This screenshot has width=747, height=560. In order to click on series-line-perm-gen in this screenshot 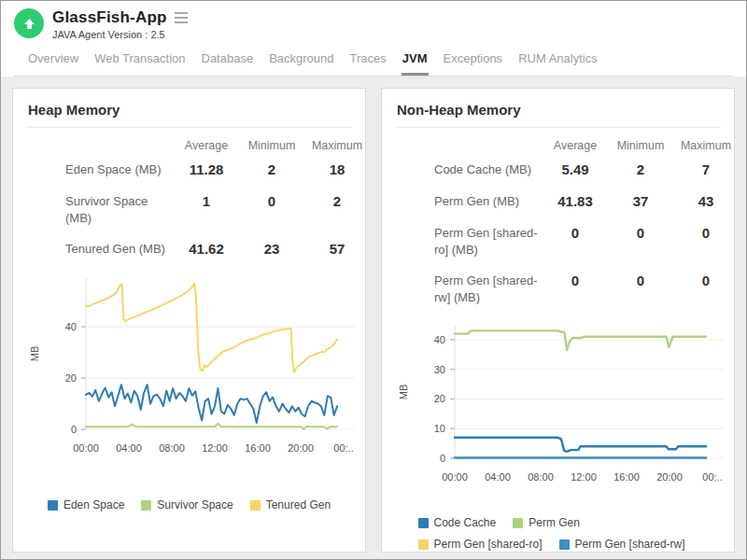, I will do `click(581, 342)`.